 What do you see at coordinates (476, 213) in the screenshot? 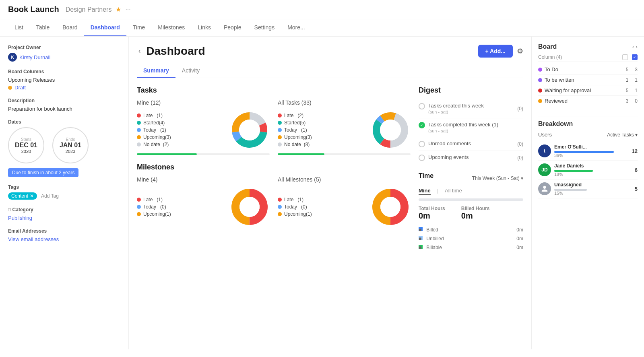
I see `billed-hours-item: Billed Hours 0m` at bounding box center [476, 213].